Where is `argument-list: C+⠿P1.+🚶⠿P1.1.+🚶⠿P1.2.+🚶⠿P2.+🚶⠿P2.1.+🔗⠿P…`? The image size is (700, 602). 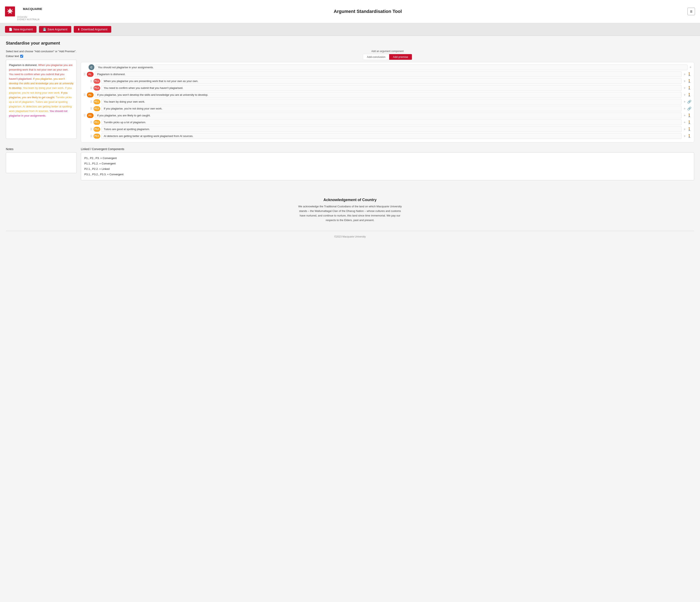 argument-list: C+⠿P1.+🚶⠿P1.1.+🚶⠿P1.2.+🚶⠿P2.+🚶⠿P2.1.+🔗⠿P… is located at coordinates (388, 102).